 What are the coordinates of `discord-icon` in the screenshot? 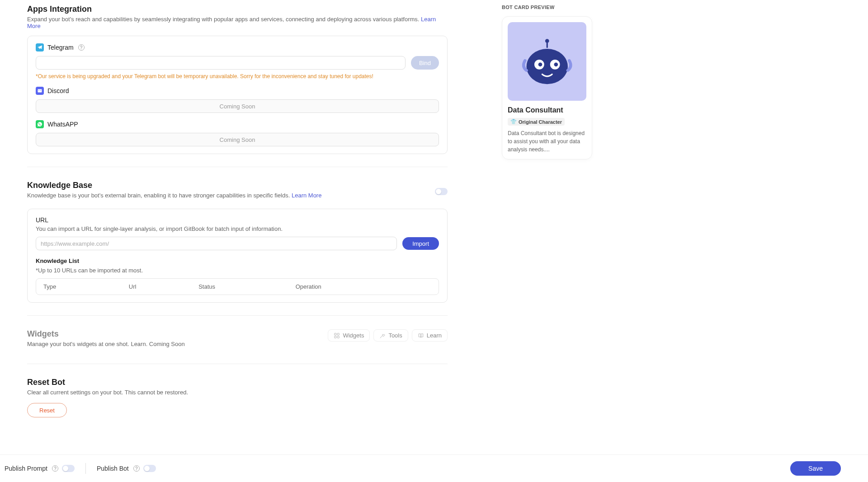 It's located at (40, 91).